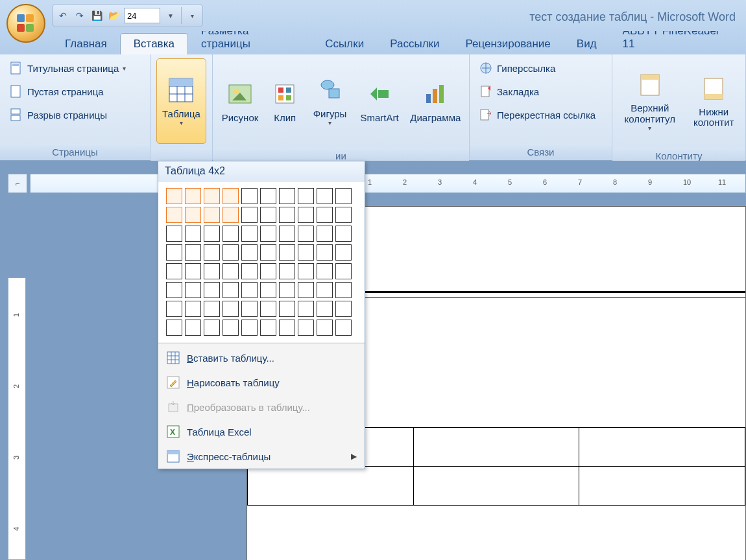  Describe the element at coordinates (142, 16) in the screenshot. I see `font-size-input` at that location.